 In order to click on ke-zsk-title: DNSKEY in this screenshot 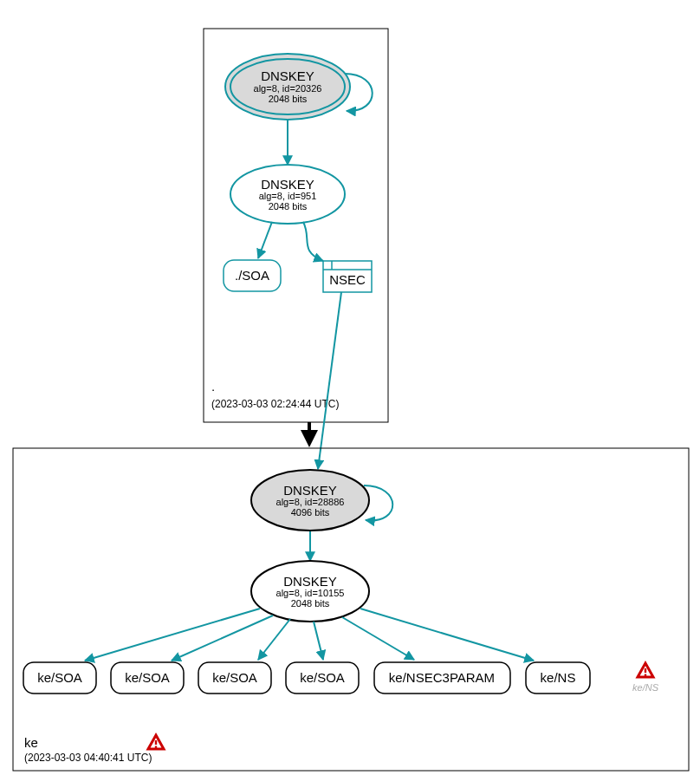, I will do `click(310, 581)`.